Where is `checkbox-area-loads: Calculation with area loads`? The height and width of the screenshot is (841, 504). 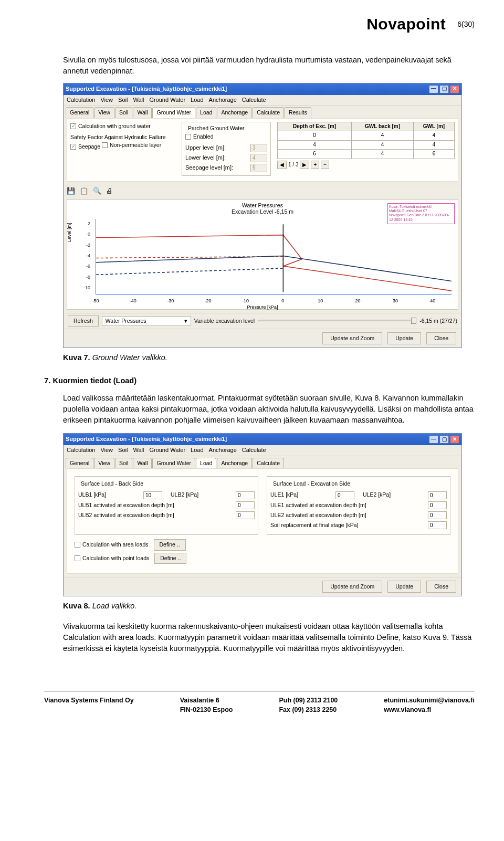 checkbox-area-loads: Calculation with area loads is located at coordinates (111, 545).